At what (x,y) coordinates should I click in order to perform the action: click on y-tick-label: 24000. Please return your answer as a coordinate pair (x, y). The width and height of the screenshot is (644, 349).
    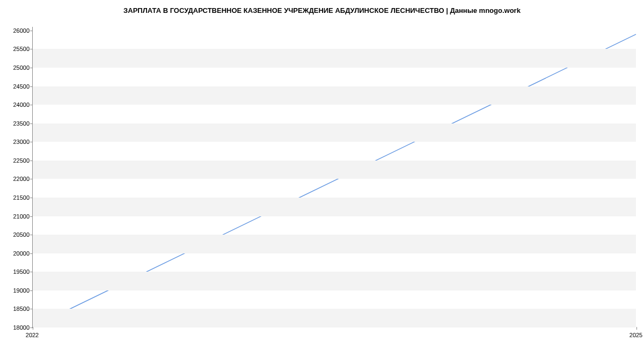
    Looking at the image, I should click on (16, 105).